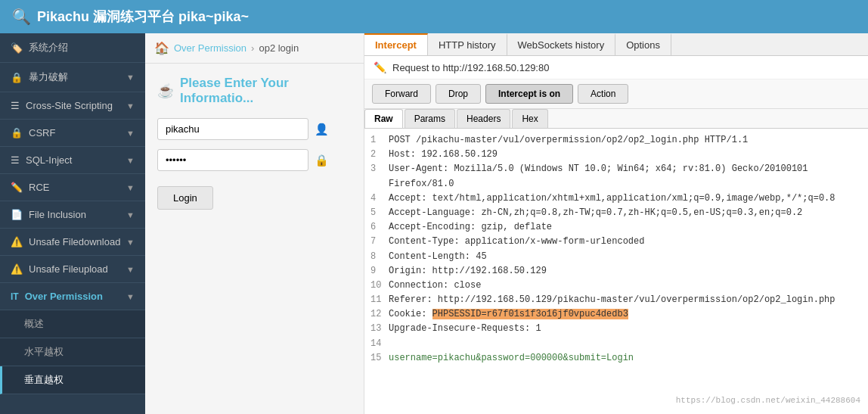 This screenshot has width=868, height=414. Describe the element at coordinates (254, 48) in the screenshot. I see `breadcrumb: 🏠 Over Permission › op2 login` at that location.